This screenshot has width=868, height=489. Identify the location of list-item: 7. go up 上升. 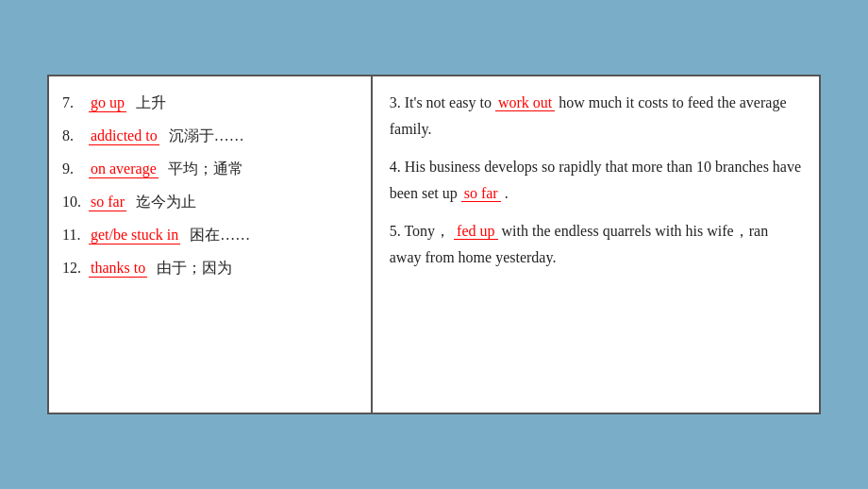
(209, 104).